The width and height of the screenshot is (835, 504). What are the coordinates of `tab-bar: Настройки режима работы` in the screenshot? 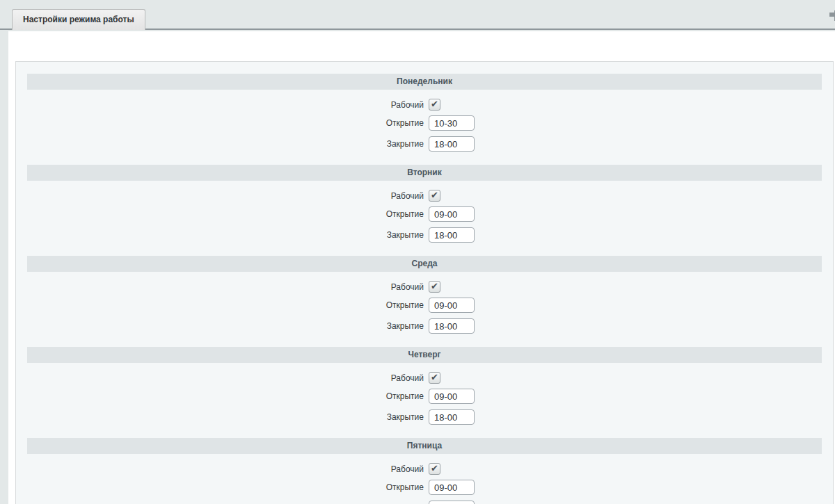 It's located at (418, 15).